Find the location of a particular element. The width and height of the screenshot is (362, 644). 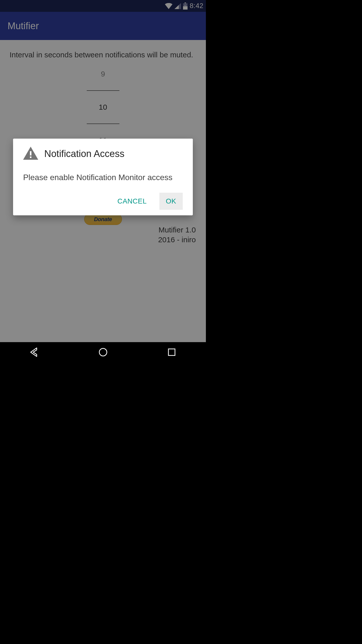

warning-icon is located at coordinates (31, 154).